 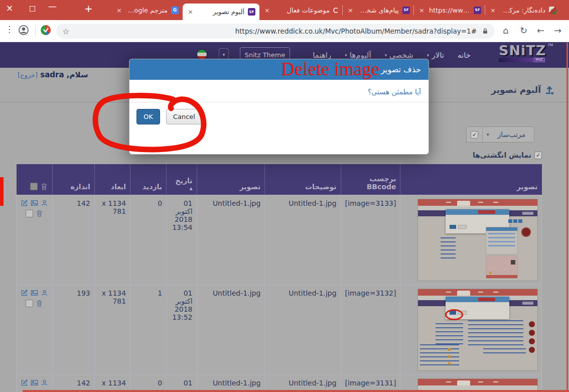 I want to click on window-minimize-button: —, so click(x=52, y=6).